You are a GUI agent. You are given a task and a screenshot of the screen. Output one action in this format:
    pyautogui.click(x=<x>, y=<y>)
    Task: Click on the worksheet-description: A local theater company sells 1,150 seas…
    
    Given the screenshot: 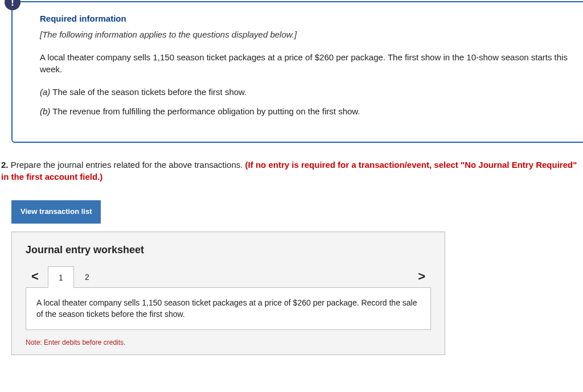 What is the action you would take?
    pyautogui.click(x=228, y=308)
    